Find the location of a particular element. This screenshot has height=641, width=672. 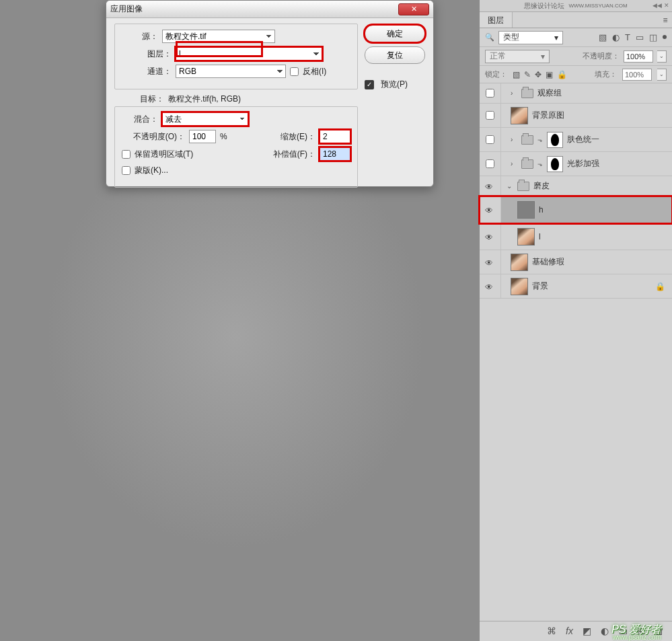

layer-label: 背景原图 is located at coordinates (548, 116).